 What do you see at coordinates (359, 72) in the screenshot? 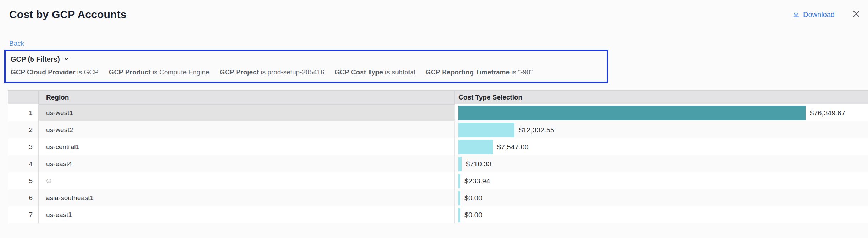
I see `filter-name: GCP Cost Type` at bounding box center [359, 72].